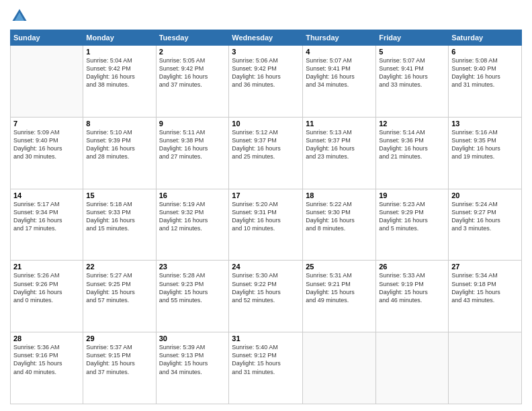  Describe the element at coordinates (47, 124) in the screenshot. I see `day-number: 7` at that location.